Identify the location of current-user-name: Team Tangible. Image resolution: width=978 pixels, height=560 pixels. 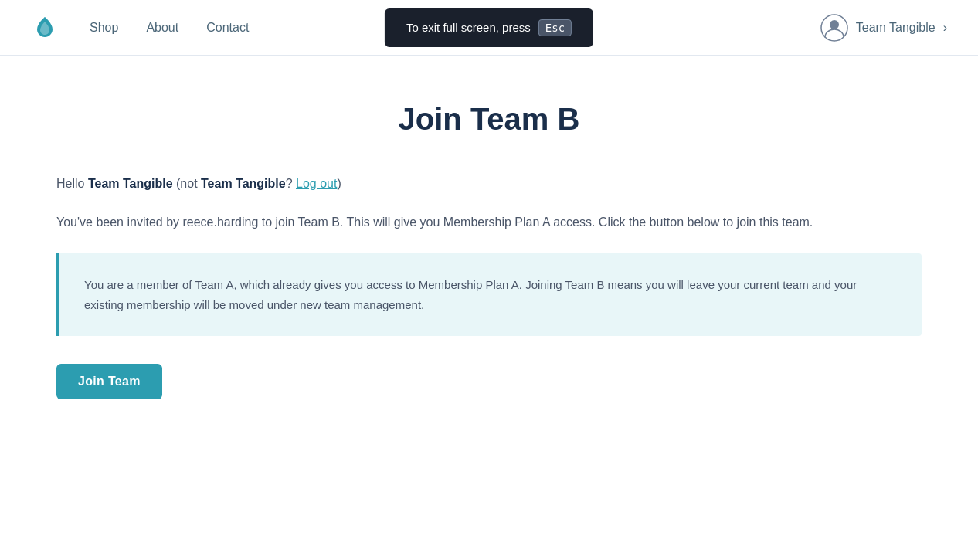
(131, 184).